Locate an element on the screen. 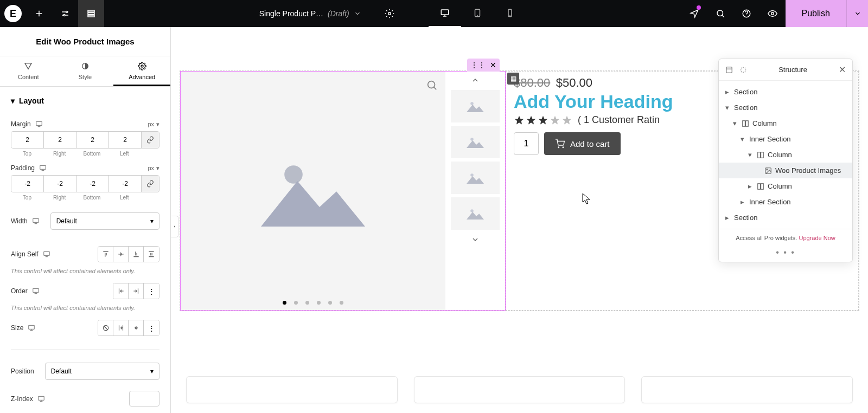 The width and height of the screenshot is (868, 413). thumb-prev-button is located at coordinates (475, 80).